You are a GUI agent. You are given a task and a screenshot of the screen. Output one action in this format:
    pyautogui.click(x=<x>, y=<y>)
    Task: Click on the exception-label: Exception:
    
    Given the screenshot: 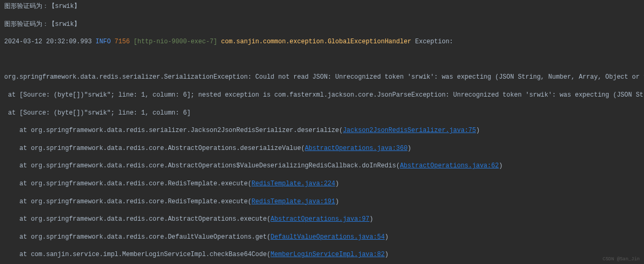 What is the action you would take?
    pyautogui.click(x=434, y=42)
    